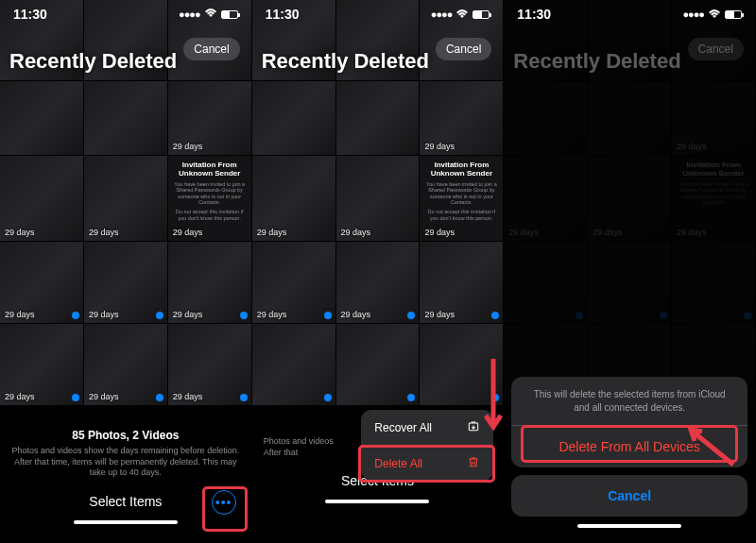 The height and width of the screenshot is (543, 756). I want to click on recover-label: Recover All, so click(403, 428).